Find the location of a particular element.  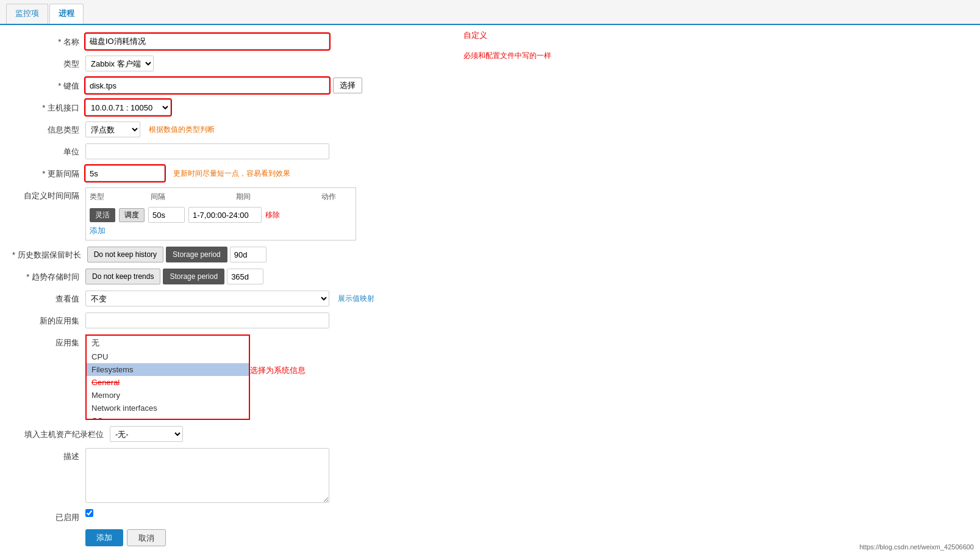

appset-label: 应用集 is located at coordinates (49, 342).